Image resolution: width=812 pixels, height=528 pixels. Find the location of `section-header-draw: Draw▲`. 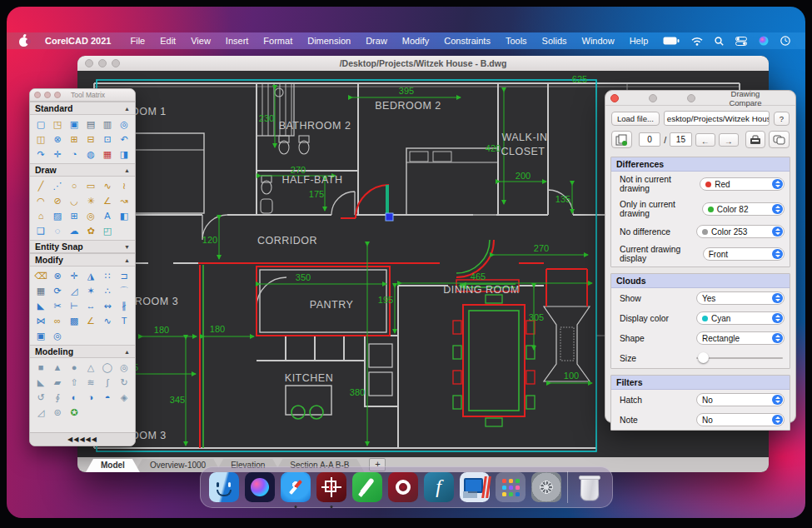

section-header-draw: Draw▲ is located at coordinates (82, 170).